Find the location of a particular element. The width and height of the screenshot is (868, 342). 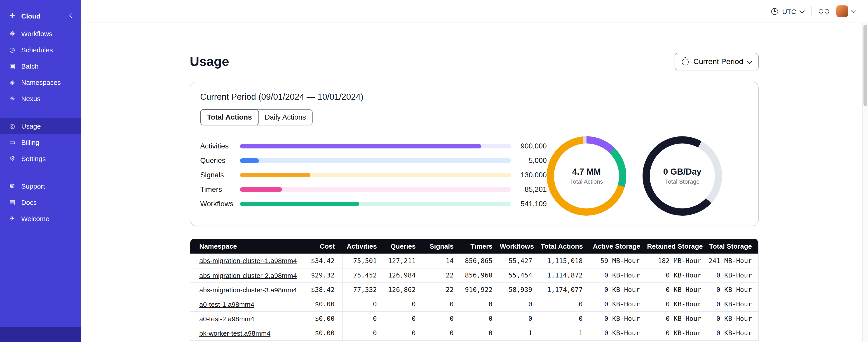

column-header-queries: Queries is located at coordinates (404, 246).